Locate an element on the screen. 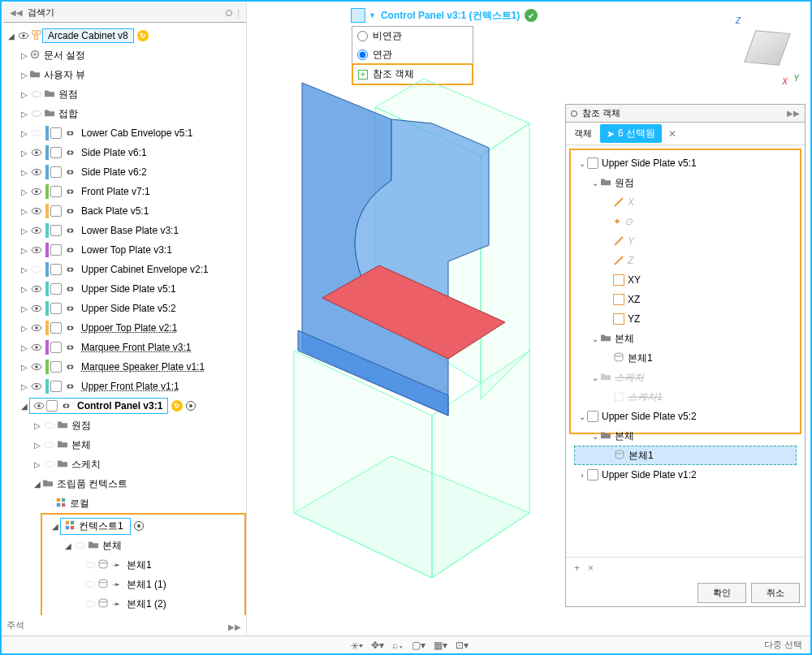  ref-item: ›Upper Side Plate v1:2 is located at coordinates (685, 475).